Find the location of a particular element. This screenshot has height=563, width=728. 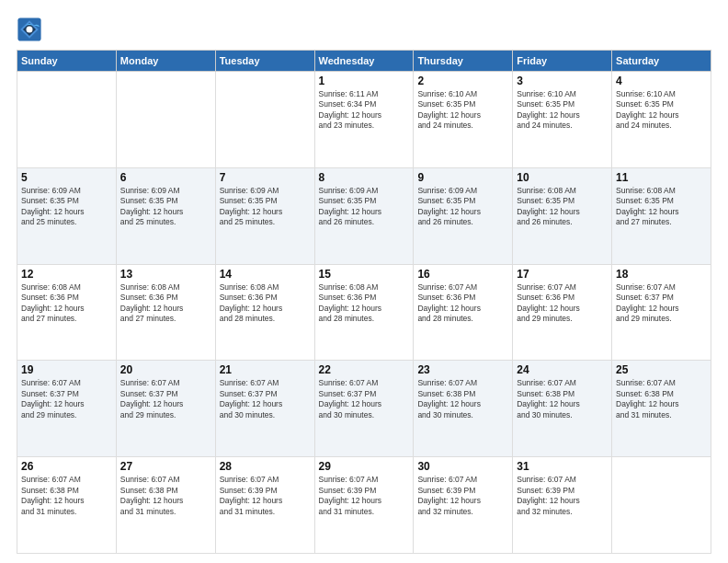

weekday-header-saturday: Saturday is located at coordinates (662, 61).